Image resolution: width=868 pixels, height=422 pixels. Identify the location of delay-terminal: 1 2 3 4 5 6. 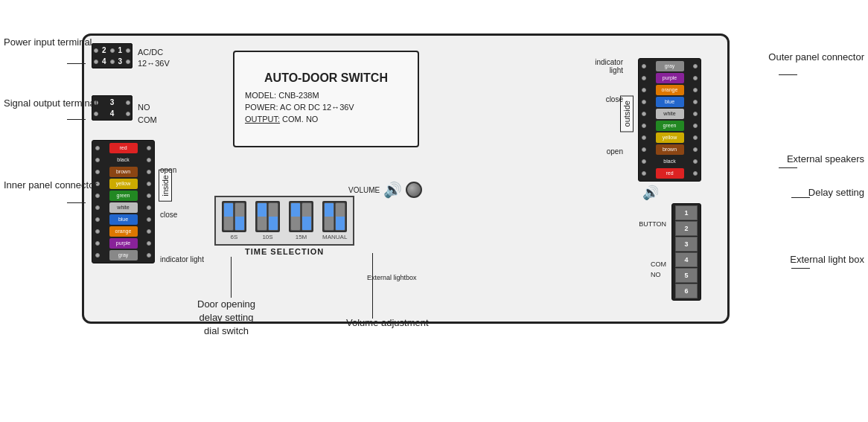
(686, 252).